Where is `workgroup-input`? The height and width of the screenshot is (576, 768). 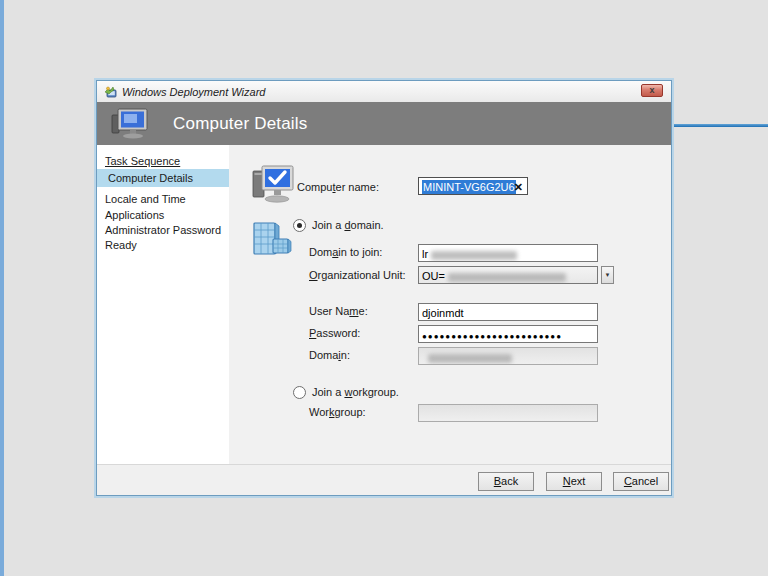
workgroup-input is located at coordinates (508, 413).